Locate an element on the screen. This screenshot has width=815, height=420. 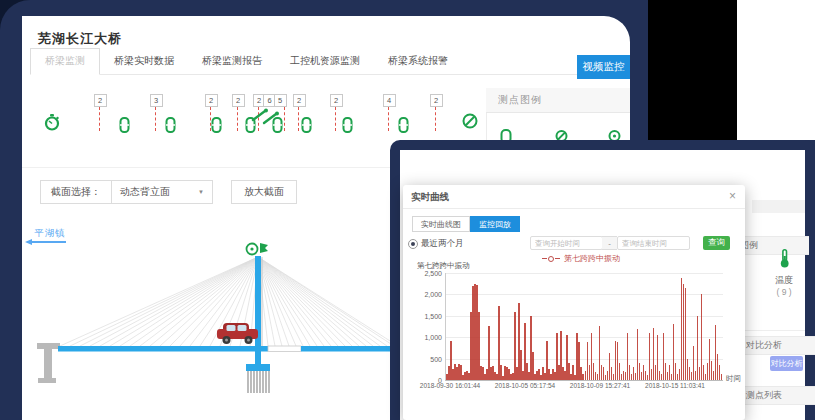
tab-monitor-report: 桥梁监测报告 is located at coordinates (232, 62).